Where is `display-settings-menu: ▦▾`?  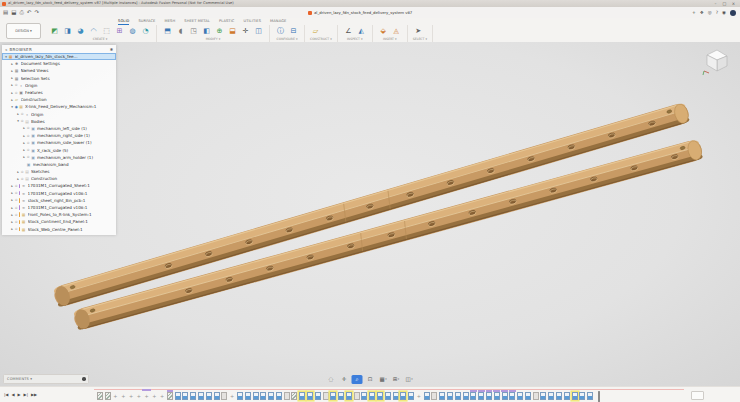 display-settings-menu: ▦▾ is located at coordinates (384, 380).